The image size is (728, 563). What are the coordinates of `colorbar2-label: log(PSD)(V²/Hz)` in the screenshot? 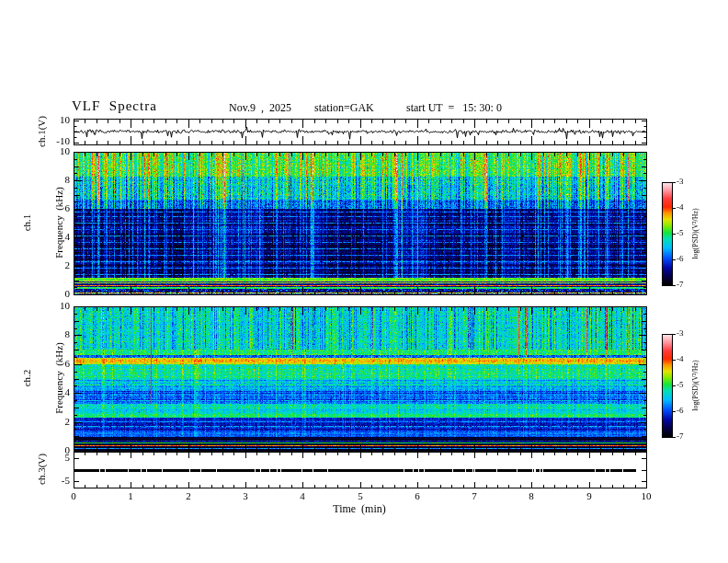 It's located at (696, 385).